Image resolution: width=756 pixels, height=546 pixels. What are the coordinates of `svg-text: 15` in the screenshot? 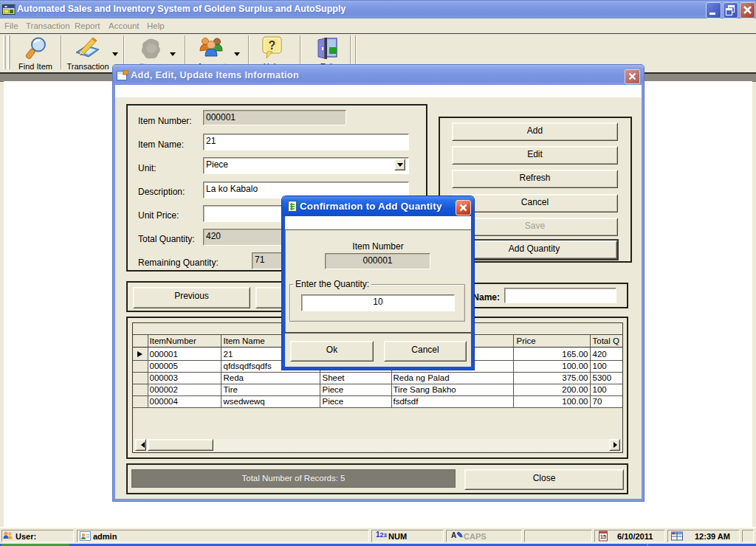 It's located at (603, 537).